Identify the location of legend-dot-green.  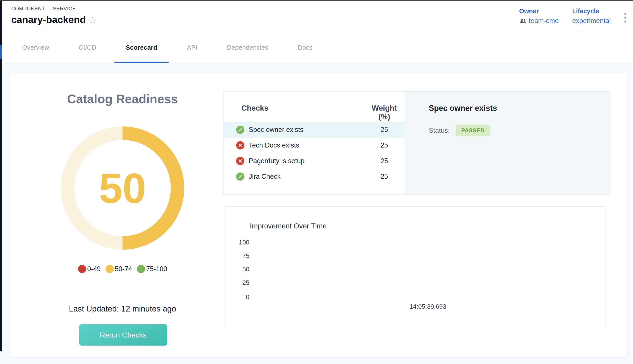
(141, 269).